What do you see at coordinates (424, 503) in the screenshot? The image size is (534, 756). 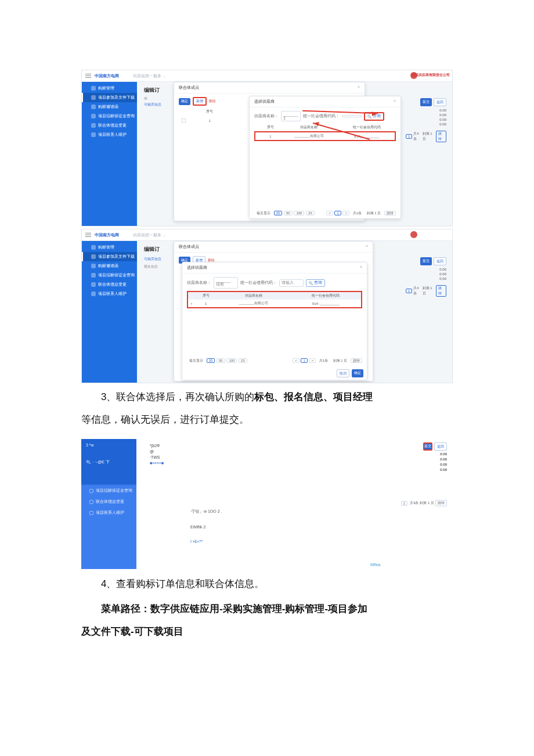 I see `pager: 1 共3条 到第 1 页 跳转` at bounding box center [424, 503].